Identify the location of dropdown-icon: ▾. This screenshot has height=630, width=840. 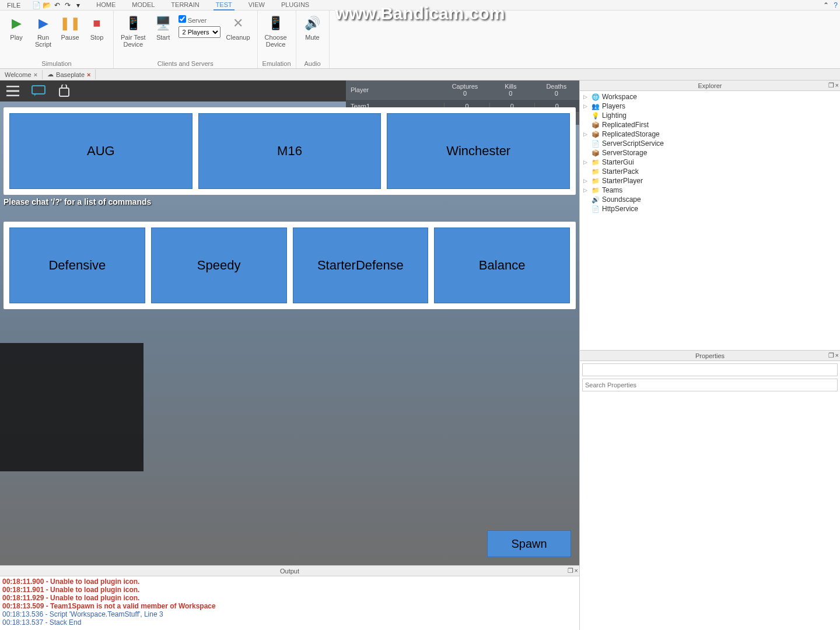
(78, 5).